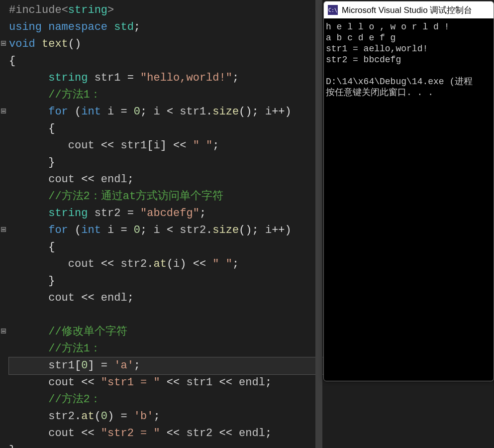 The width and height of the screenshot is (494, 448). What do you see at coordinates (409, 38) in the screenshot?
I see `console-line: a b c d e f g` at bounding box center [409, 38].